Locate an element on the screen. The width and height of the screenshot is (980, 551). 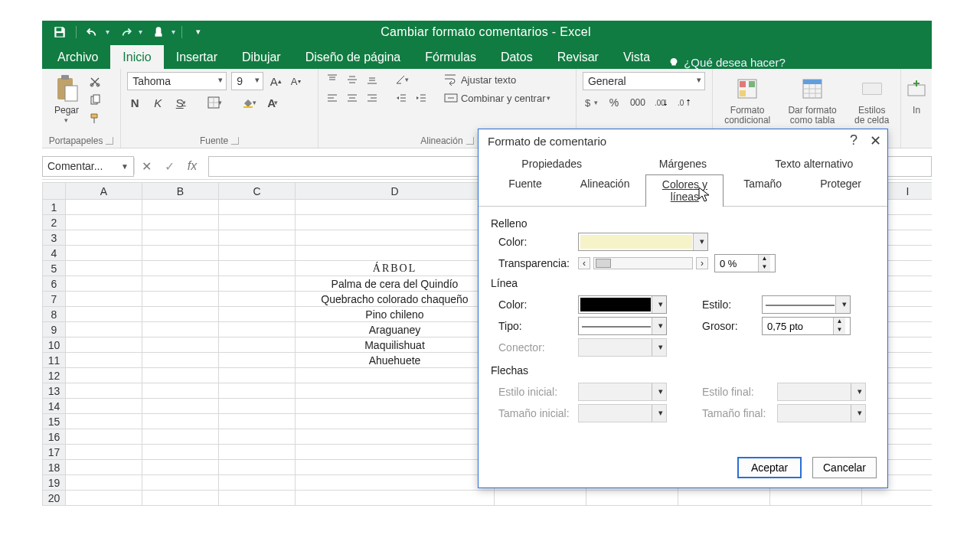
name-box-caret: ▼ is located at coordinates (125, 167).